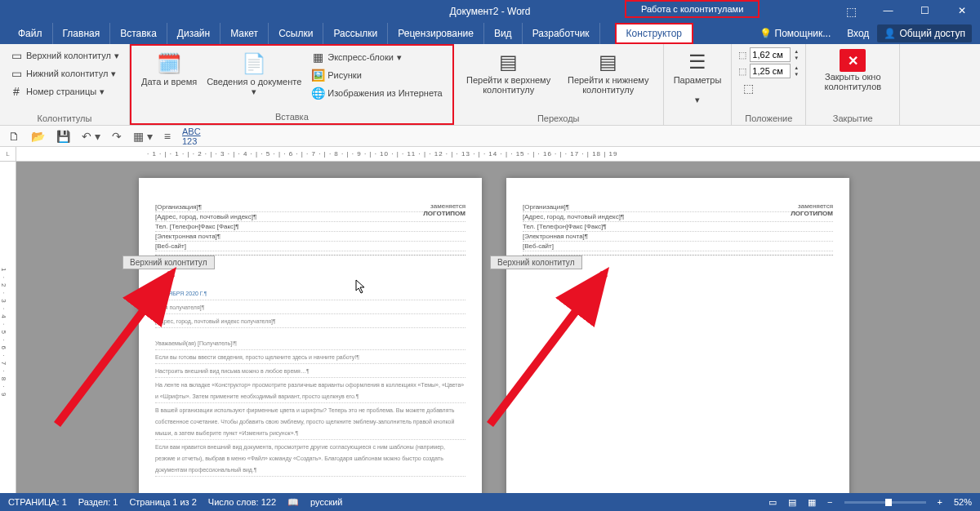 Image resolution: width=980 pixels, height=511 pixels. I want to click on title-bar: Документ2 - Word Работа с колонтитулами …, so click(490, 11).